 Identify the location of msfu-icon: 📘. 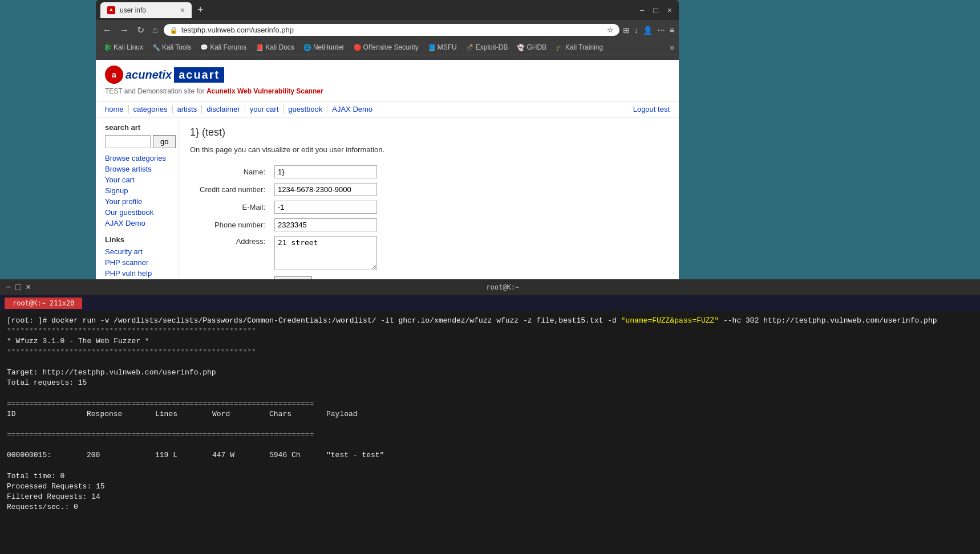
(432, 48).